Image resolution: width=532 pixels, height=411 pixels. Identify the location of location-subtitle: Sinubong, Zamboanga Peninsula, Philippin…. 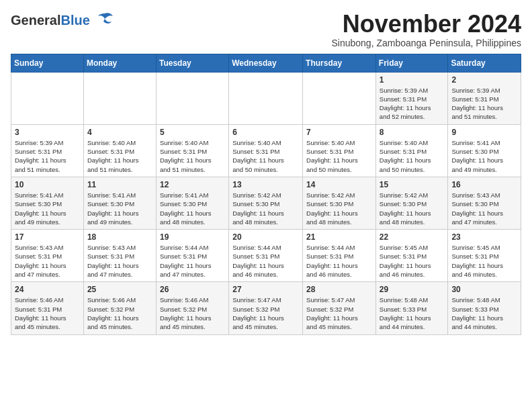
(426, 43).